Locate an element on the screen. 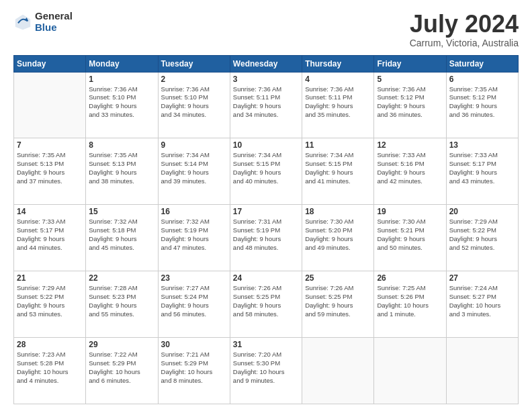 This screenshot has width=532, height=411. title-block: July 2024 Carrum, Victoria, Australia is located at coordinates (464, 30).